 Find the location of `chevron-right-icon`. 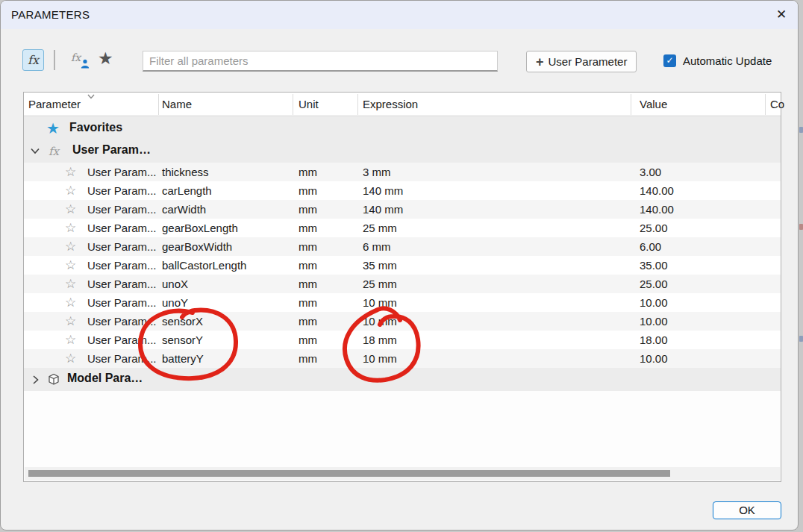

chevron-right-icon is located at coordinates (36, 380).